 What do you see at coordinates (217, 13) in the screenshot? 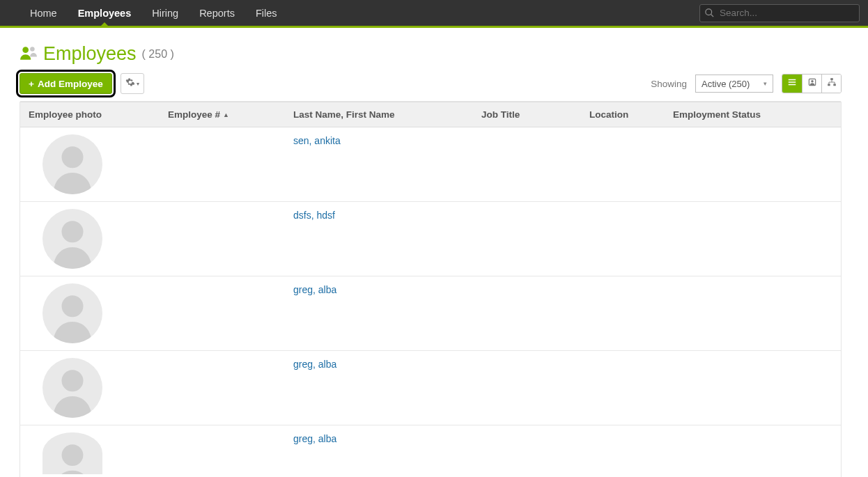
I see `nav-reports: Reports` at bounding box center [217, 13].